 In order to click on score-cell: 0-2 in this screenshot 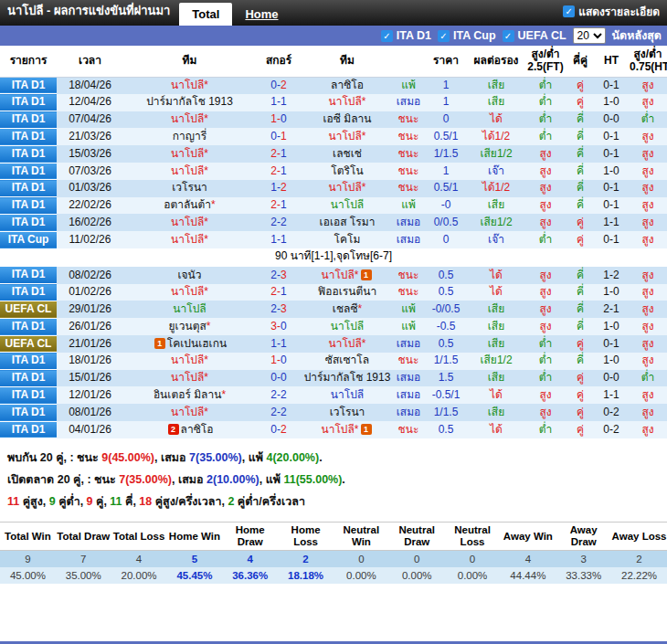, I will do `click(279, 429)`.